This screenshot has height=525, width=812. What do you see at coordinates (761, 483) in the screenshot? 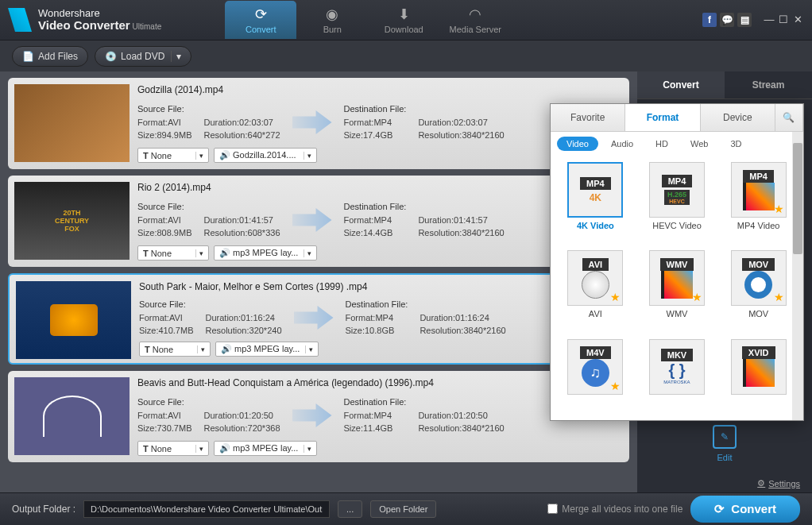
I see `gear-icon: ⚙` at bounding box center [761, 483].